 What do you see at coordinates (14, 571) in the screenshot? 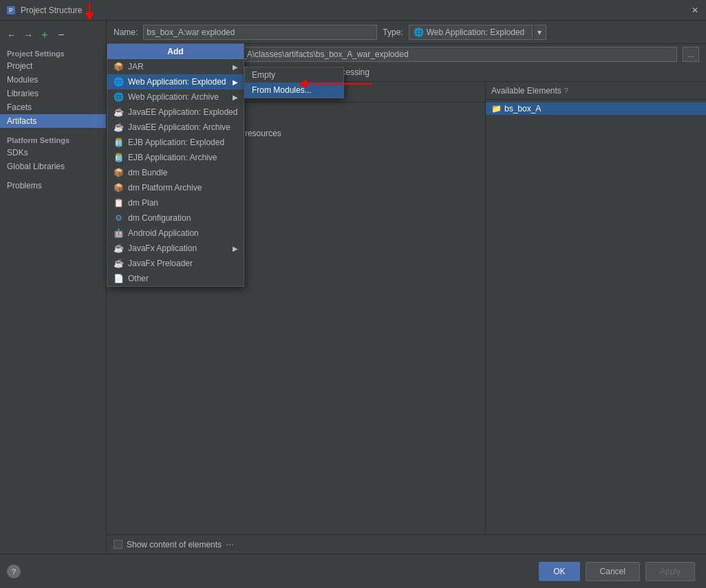
I see `help-icon: ?` at bounding box center [14, 571].